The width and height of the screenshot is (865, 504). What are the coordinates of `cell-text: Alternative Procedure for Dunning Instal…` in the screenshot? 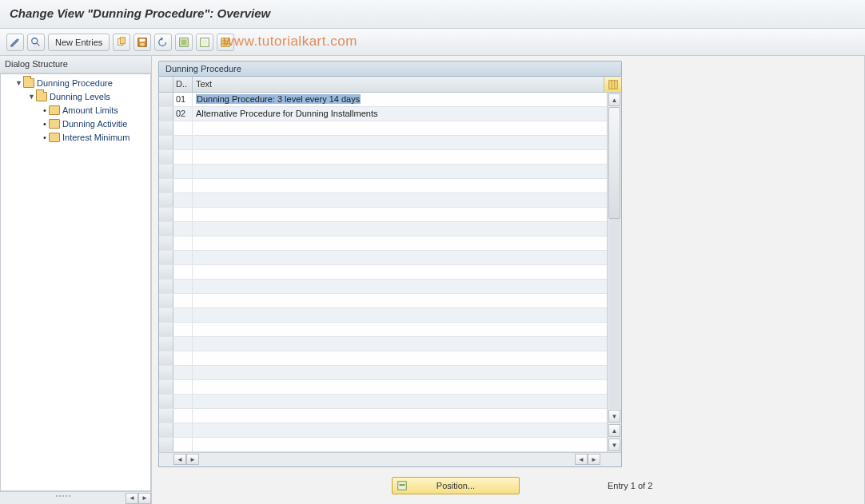 It's located at (400, 113).